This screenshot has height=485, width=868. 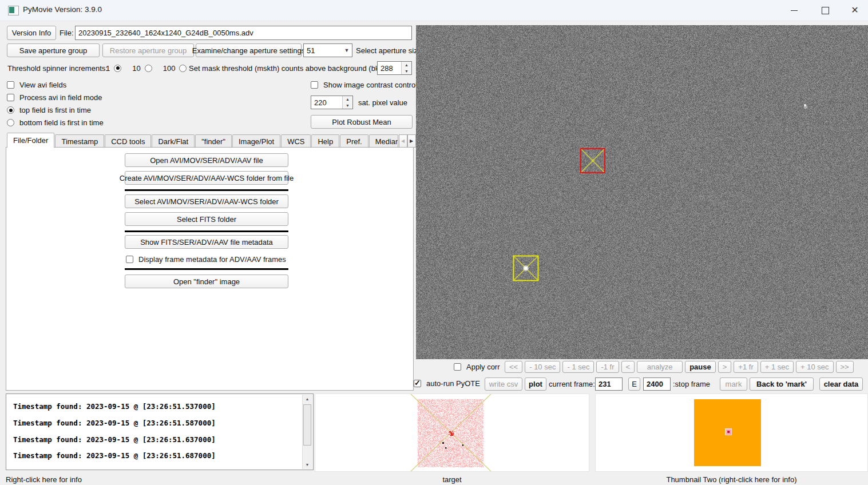 What do you see at coordinates (477, 367) in the screenshot?
I see `apply-corr-row: Apply corr` at bounding box center [477, 367].